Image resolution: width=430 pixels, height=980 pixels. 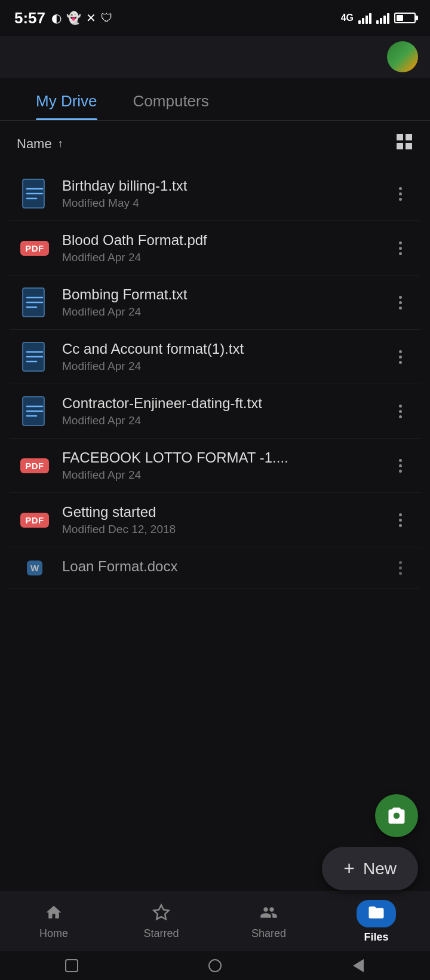 I want to click on tab-my-drive: My Drive, so click(x=67, y=99).